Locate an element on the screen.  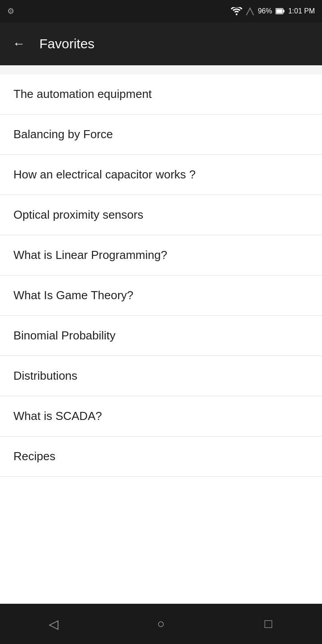
list-item: Binomial Probability is located at coordinates (161, 336).